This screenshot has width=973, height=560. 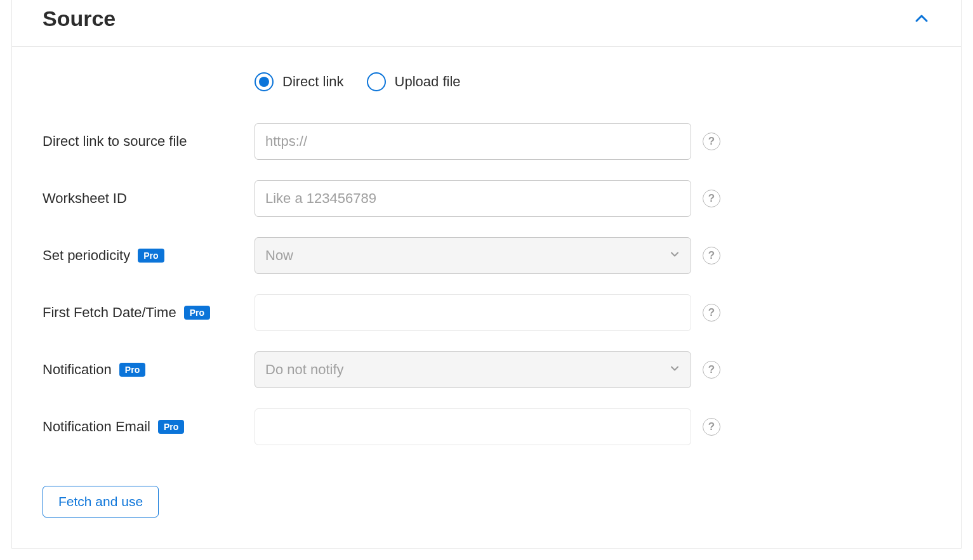 What do you see at coordinates (149, 199) in the screenshot?
I see `label-worksheet-id: Worksheet ID` at bounding box center [149, 199].